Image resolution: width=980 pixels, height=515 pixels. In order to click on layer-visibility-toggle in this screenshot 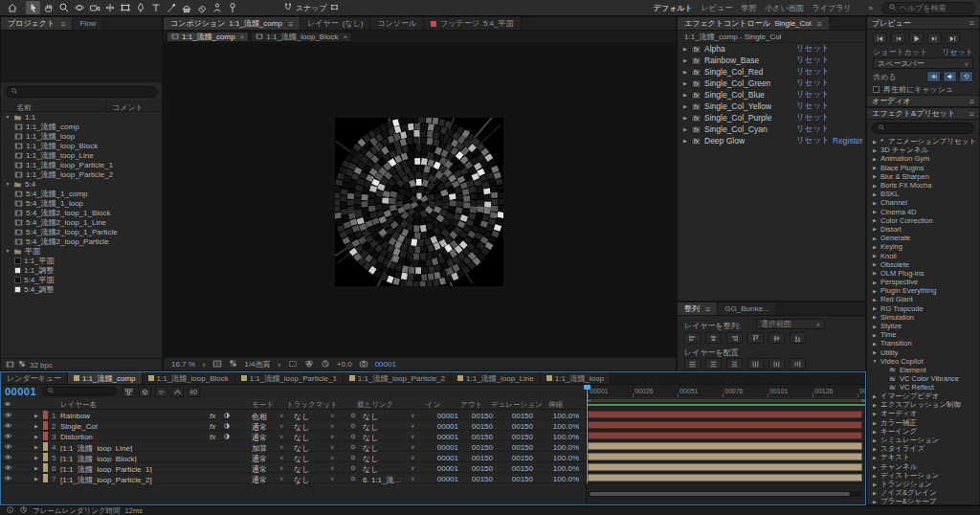, I will do `click(8, 437)`.